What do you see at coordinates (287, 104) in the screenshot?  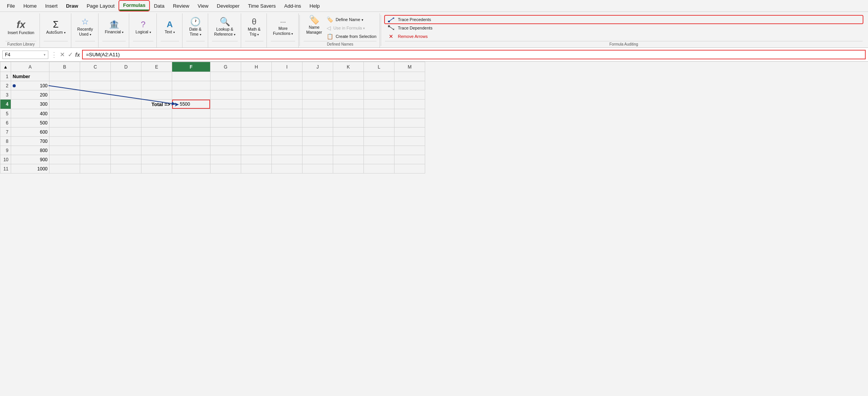 I see `cell-I4` at bounding box center [287, 104].